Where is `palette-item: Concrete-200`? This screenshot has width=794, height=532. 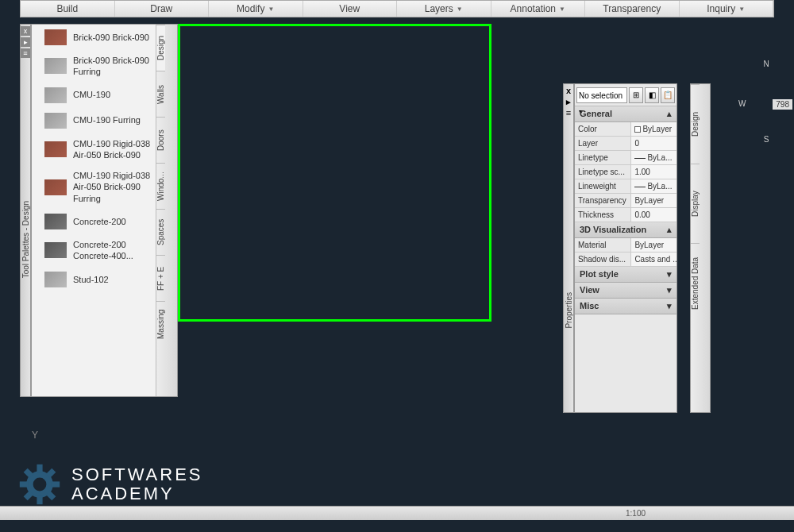
palette-item: Concrete-200 is located at coordinates (98, 222).